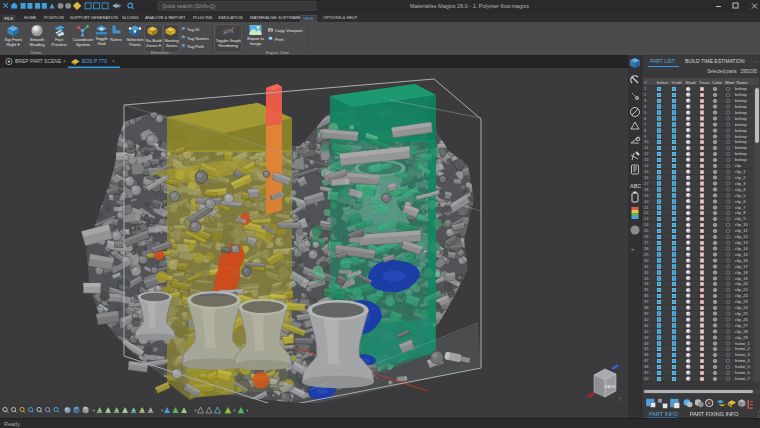 The image size is (760, 428). Describe the element at coordinates (610, 386) in the screenshot. I see `svg-text: BACK` at that location.